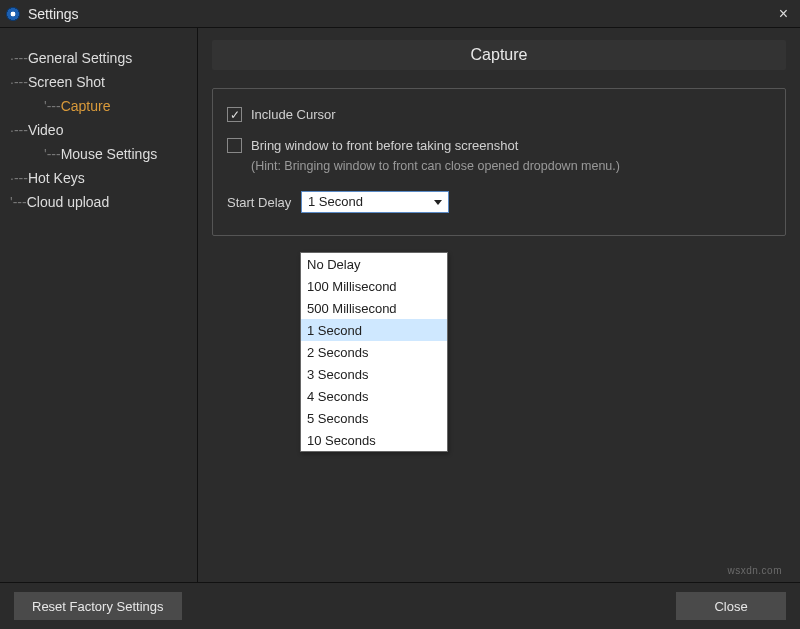  What do you see at coordinates (54, 14) in the screenshot?
I see `window-title: Settings` at bounding box center [54, 14].